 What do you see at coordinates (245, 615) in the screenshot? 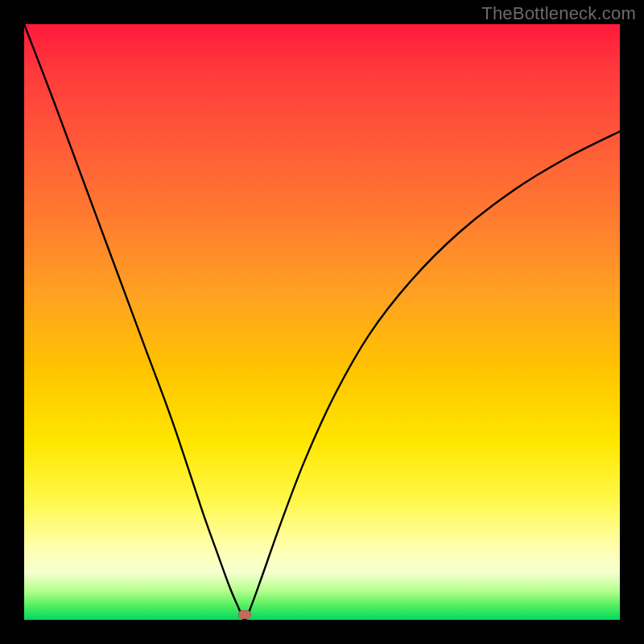
I see `minimum-marker` at bounding box center [245, 615].